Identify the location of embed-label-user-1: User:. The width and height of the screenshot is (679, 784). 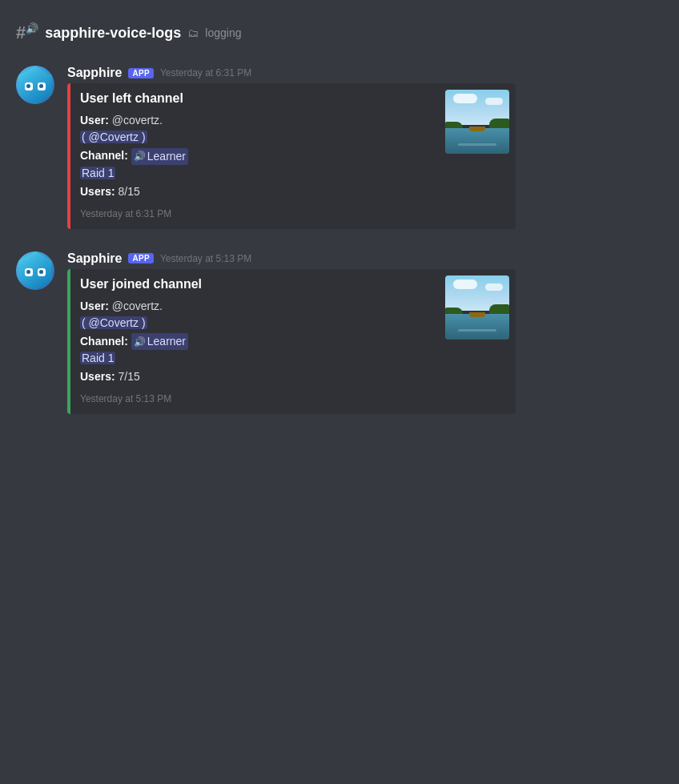
(94, 120).